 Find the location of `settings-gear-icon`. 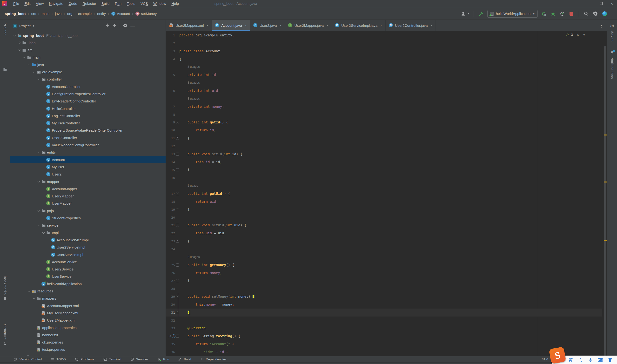

settings-gear-icon is located at coordinates (595, 14).